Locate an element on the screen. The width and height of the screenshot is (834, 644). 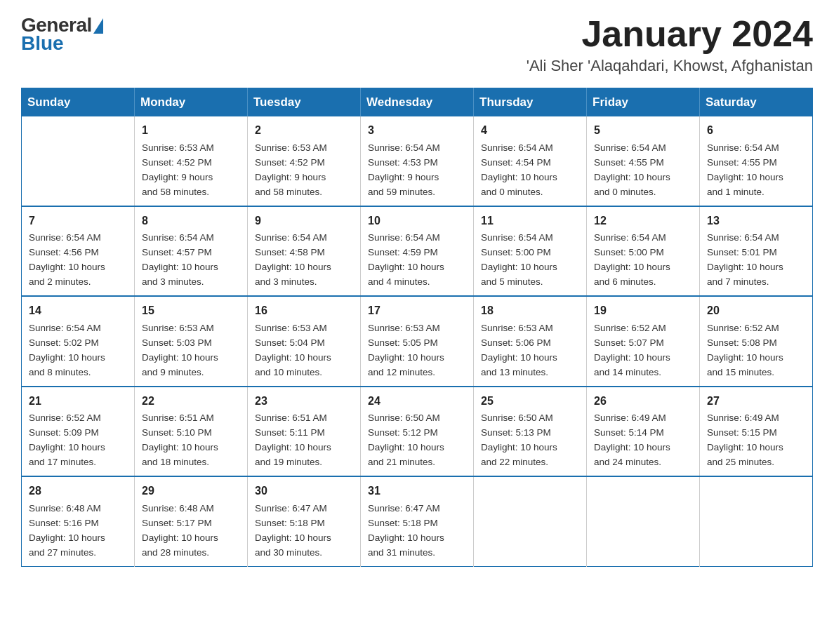
day-info-line: Sunset: 4:57 PM is located at coordinates (191, 253).